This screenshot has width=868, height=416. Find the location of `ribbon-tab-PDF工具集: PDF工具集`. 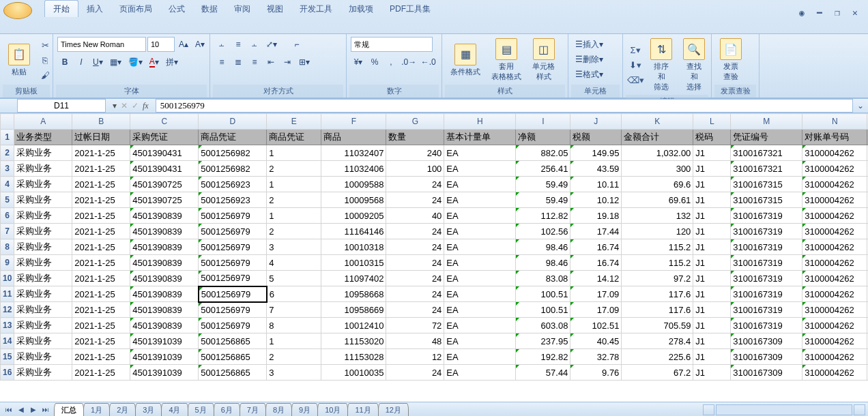

ribbon-tab-PDF工具集: PDF工具集 is located at coordinates (410, 9).